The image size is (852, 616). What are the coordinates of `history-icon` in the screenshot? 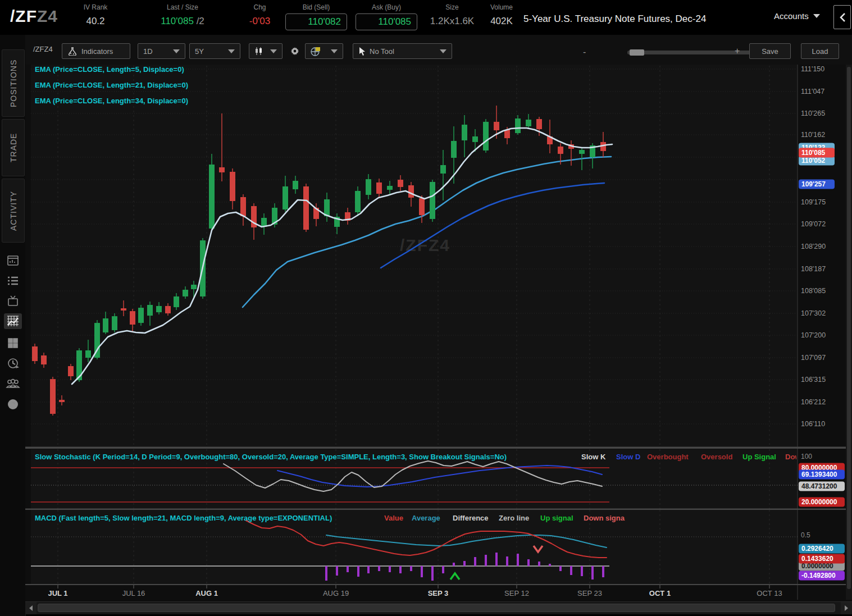 It's located at (13, 363).